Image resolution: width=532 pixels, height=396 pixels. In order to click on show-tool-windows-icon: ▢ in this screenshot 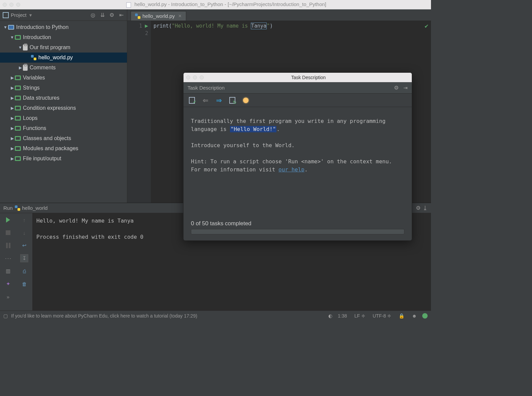, I will do `click(5, 316)`.